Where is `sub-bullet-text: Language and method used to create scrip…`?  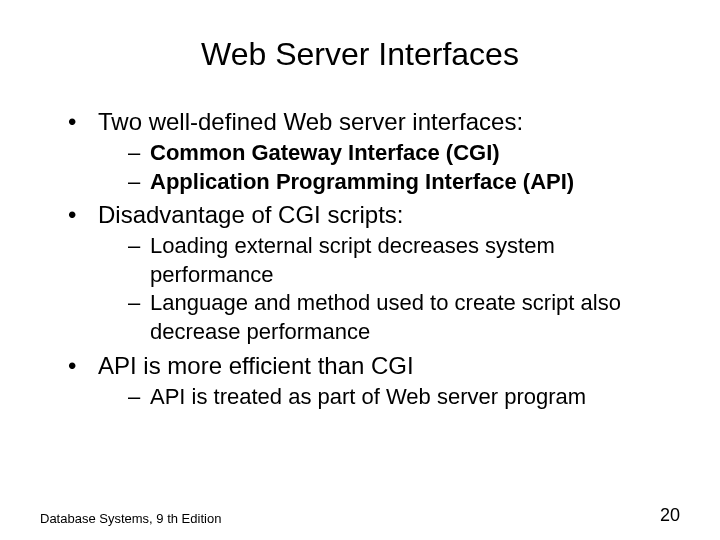 sub-bullet-text: Language and method used to create scrip… is located at coordinates (386, 317).